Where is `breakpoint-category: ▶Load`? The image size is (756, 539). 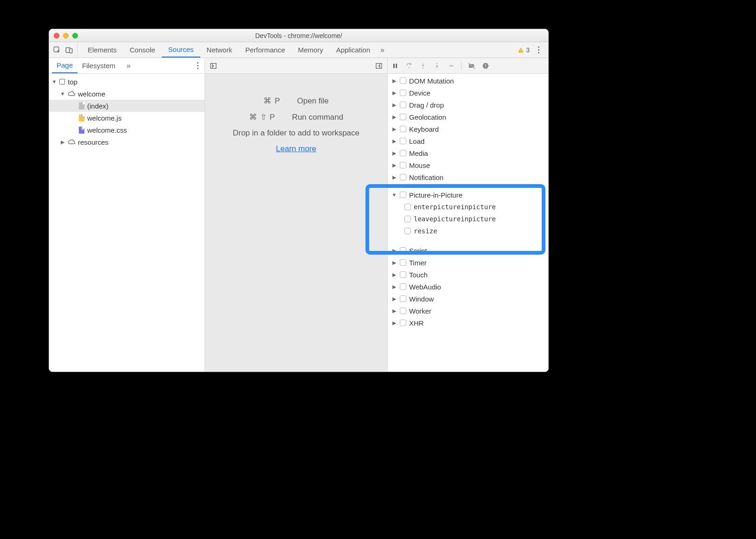 breakpoint-category: ▶Load is located at coordinates (468, 141).